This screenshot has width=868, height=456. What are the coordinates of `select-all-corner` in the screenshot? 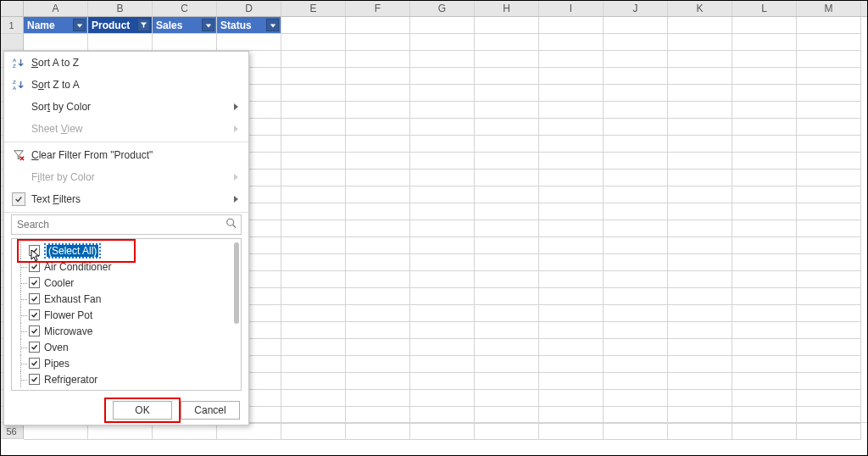 It's located at (12, 8).